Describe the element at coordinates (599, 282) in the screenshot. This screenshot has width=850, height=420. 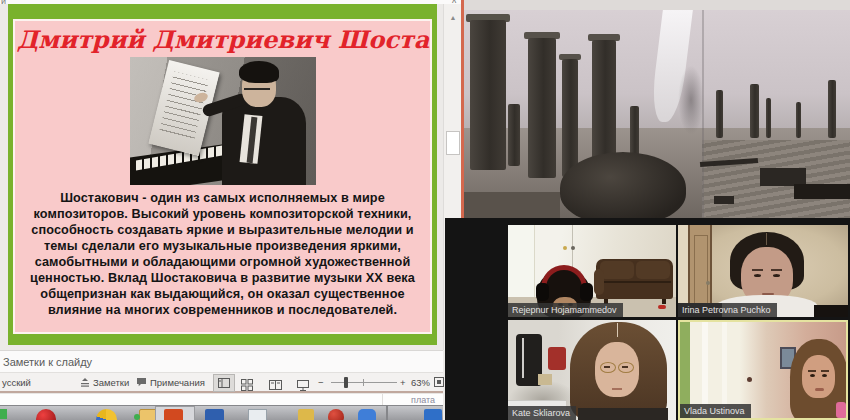
I see `couch-armrest` at that location.